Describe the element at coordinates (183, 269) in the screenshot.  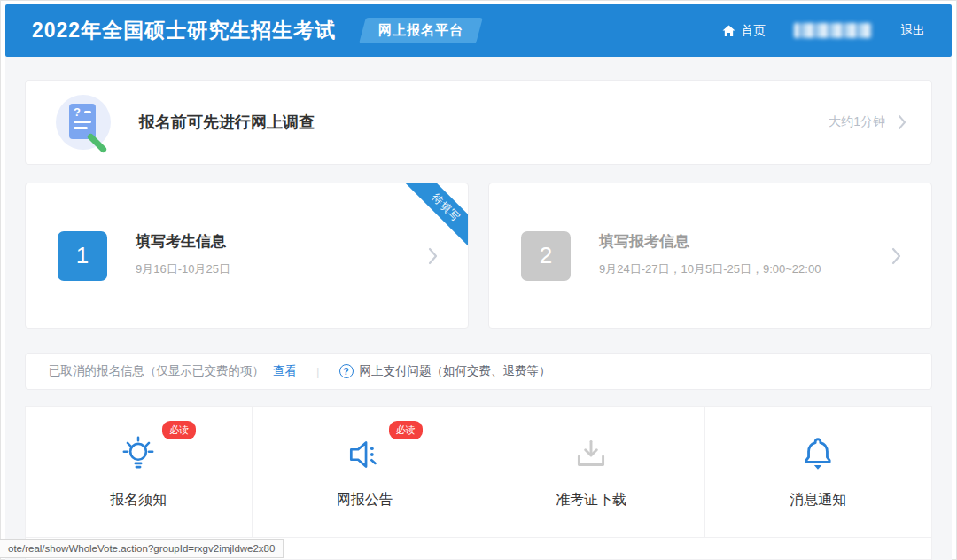
I see `step-date: 9月16日-10月25日` at that location.